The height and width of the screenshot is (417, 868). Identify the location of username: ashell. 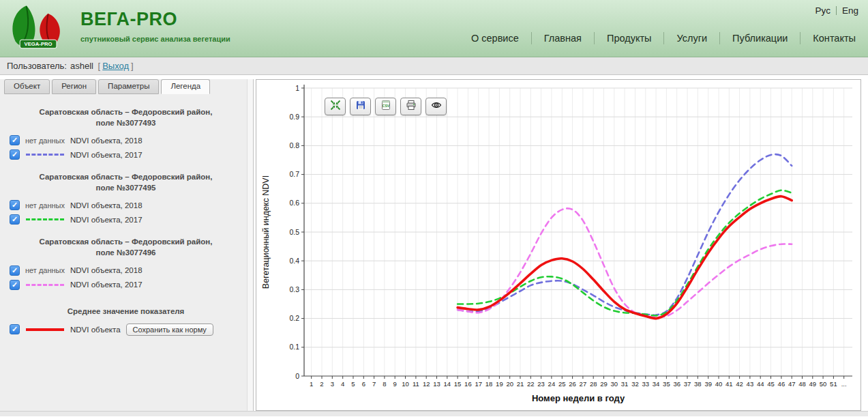
(82, 66).